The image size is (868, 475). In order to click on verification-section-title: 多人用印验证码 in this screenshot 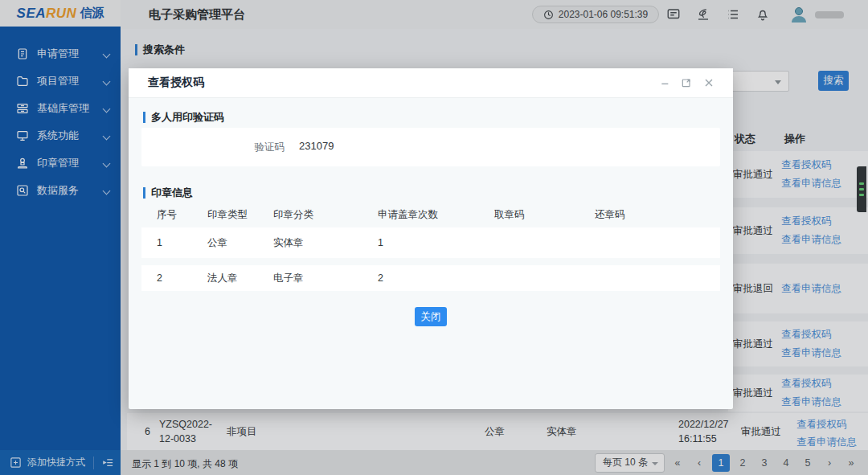, I will do `click(183, 117)`.